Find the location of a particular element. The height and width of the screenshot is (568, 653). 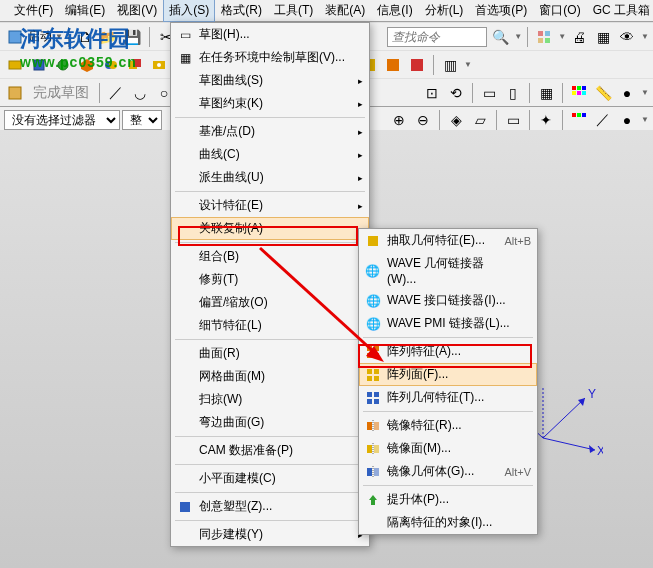

submenu-extract-geometry: 抽取几何特征(E)...Alt+B is located at coordinates (448, 240).